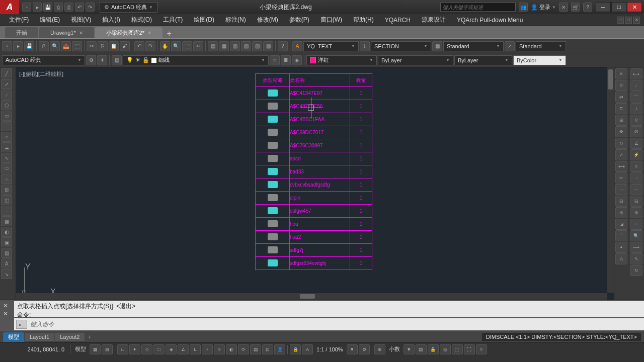 The width and height of the screenshot is (644, 362). I want to click on sheetset-icon: ▧, so click(246, 46).